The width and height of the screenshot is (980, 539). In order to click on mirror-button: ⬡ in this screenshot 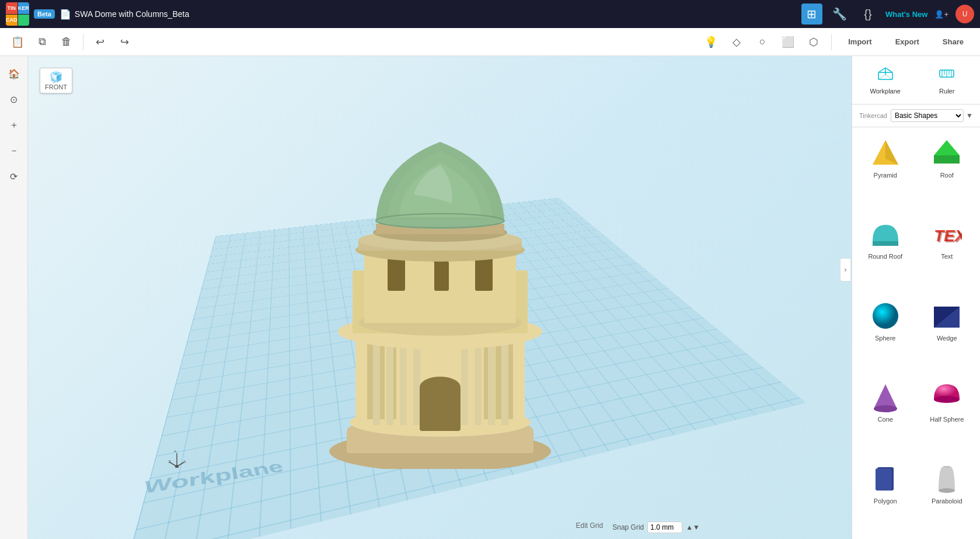, I will do `click(814, 42)`.